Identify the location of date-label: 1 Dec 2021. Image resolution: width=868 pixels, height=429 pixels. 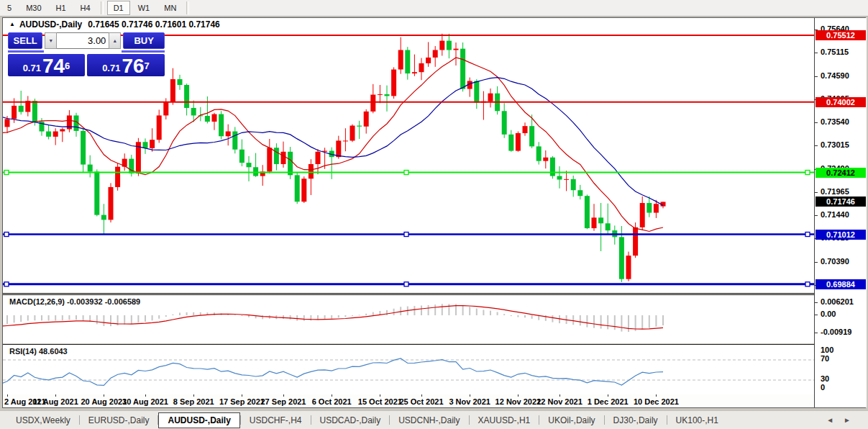
(608, 402).